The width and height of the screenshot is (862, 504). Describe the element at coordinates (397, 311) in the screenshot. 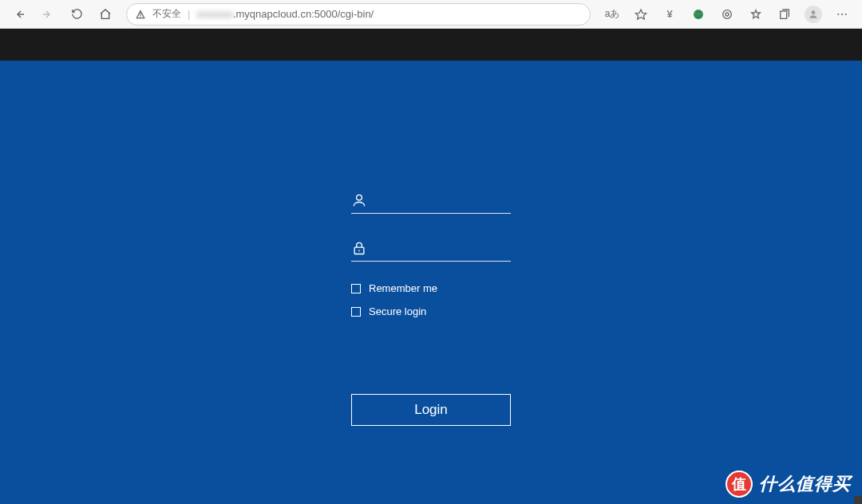

I see `secure-login-label: Secure login` at that location.